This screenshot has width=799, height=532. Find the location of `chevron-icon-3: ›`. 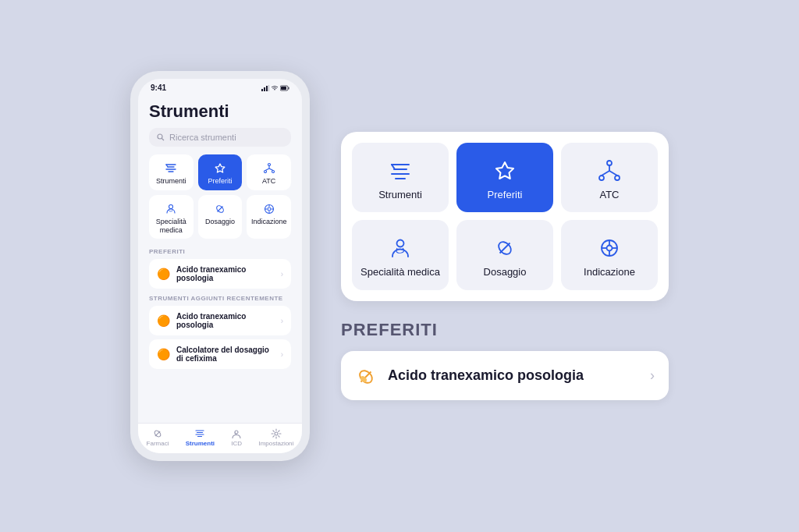

chevron-icon-3: › is located at coordinates (282, 354).